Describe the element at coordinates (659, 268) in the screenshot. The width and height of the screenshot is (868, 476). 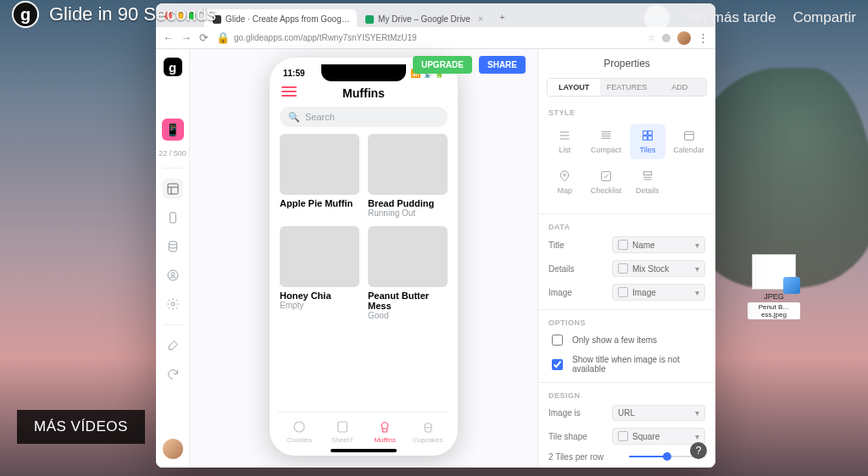
I see `select-details: Mix Stock▾` at that location.